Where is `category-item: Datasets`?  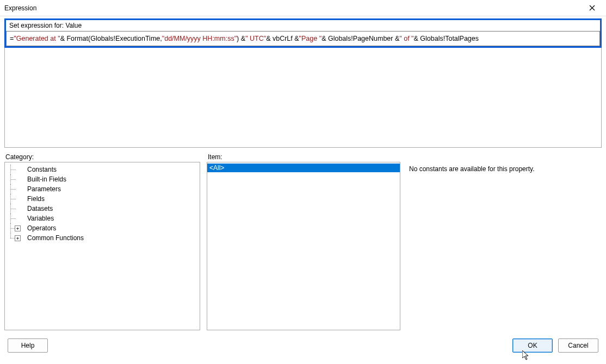 category-item: Datasets is located at coordinates (103, 209).